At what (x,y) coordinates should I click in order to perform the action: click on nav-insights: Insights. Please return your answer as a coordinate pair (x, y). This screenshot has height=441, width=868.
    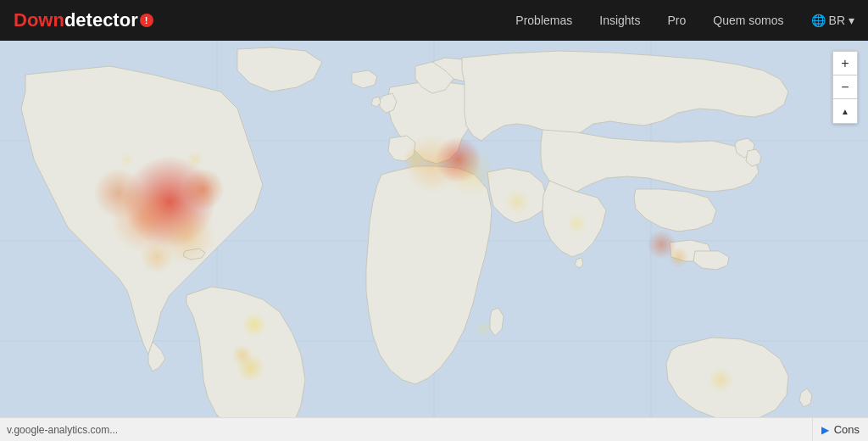
    Looking at the image, I should click on (620, 20).